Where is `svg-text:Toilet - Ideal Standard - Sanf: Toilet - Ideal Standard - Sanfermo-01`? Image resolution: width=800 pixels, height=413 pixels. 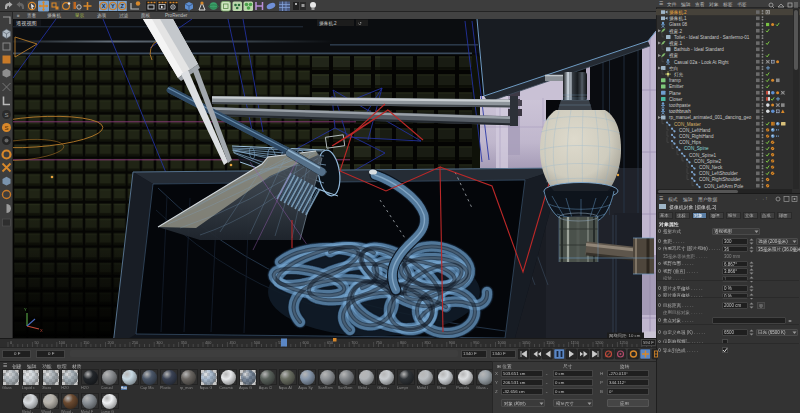
svg-text:Toilet - Ideal Standard - Sanf: Toilet - Ideal Standard - Sanfermo-01 is located at coordinates (712, 38).